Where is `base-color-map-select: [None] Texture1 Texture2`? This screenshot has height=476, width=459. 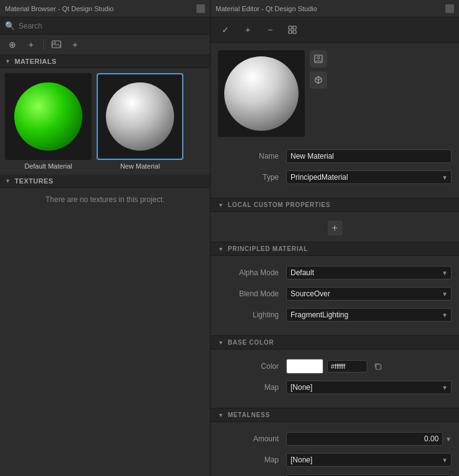
base-color-map-select: [None] Texture1 Texture2 is located at coordinates (369, 387).